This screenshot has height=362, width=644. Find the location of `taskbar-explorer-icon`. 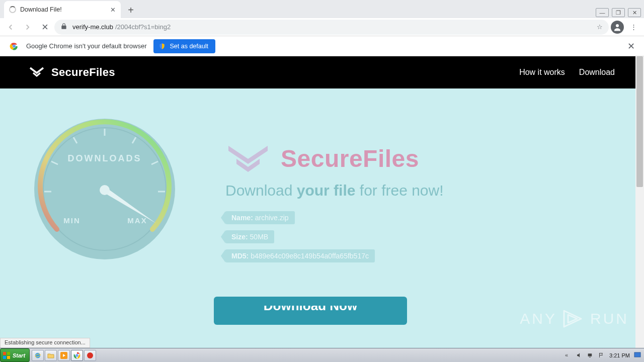

taskbar-explorer-icon is located at coordinates (51, 355).